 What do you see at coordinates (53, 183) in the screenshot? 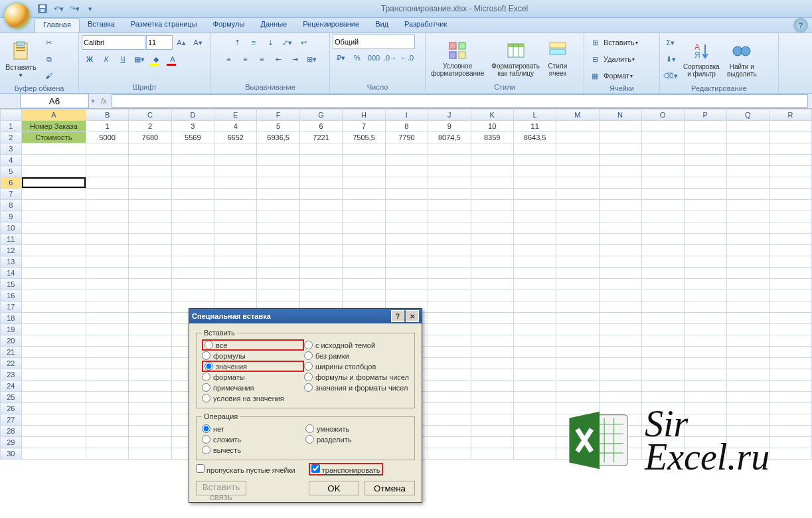
I see `cell-A6` at bounding box center [53, 183].